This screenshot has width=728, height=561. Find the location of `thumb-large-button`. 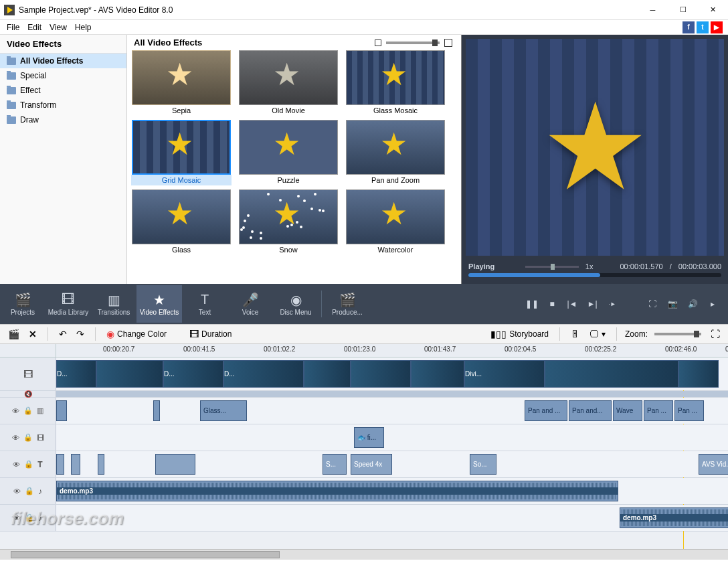

thumb-large-button is located at coordinates (448, 43).